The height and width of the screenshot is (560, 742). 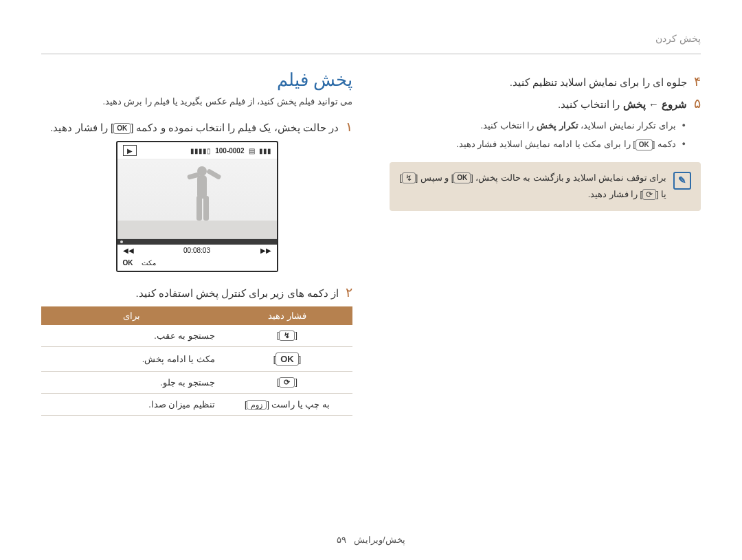 What do you see at coordinates (197, 199) in the screenshot?
I see `video-canvas` at bounding box center [197, 199].